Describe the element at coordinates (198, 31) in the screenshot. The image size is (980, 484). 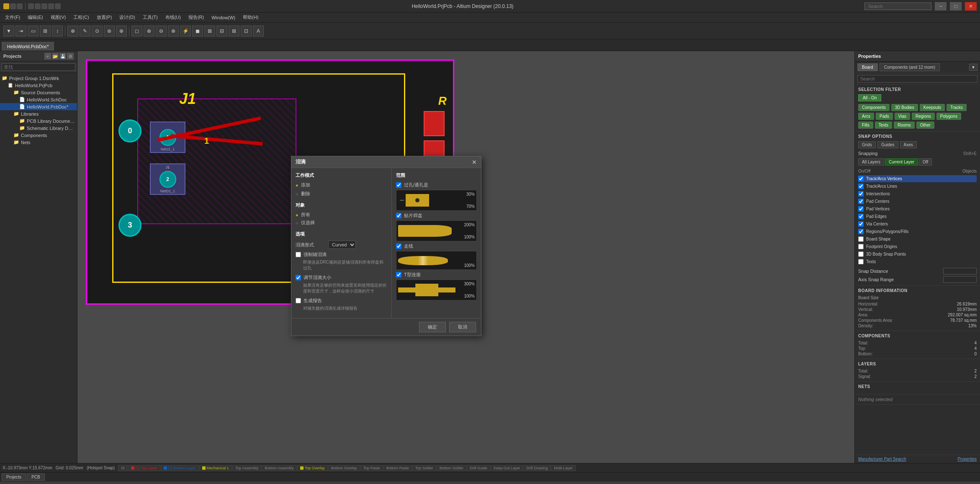
I see `tool16: ◼` at that location.